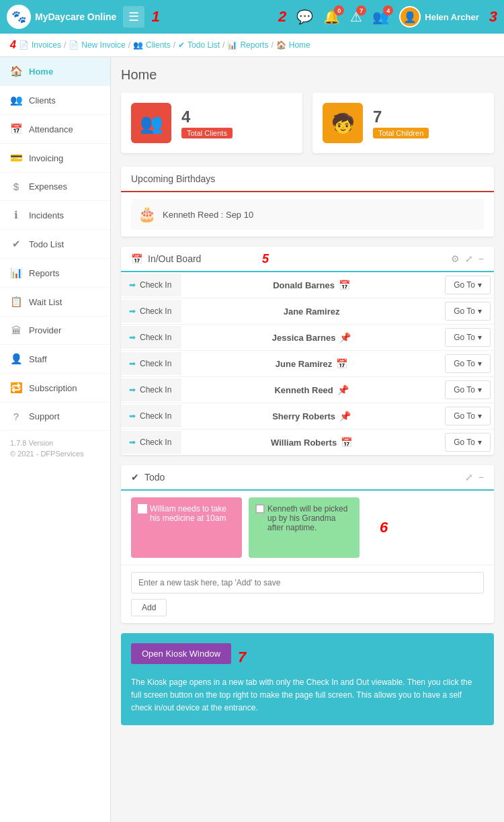 This screenshot has width=504, height=822. What do you see at coordinates (282, 17) in the screenshot?
I see `annotation-2: 2` at bounding box center [282, 17].